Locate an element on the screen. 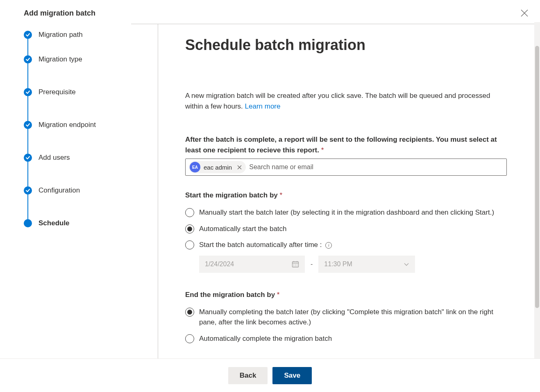 The height and width of the screenshot is (392, 540). learn-more-link: Learn more is located at coordinates (263, 106).